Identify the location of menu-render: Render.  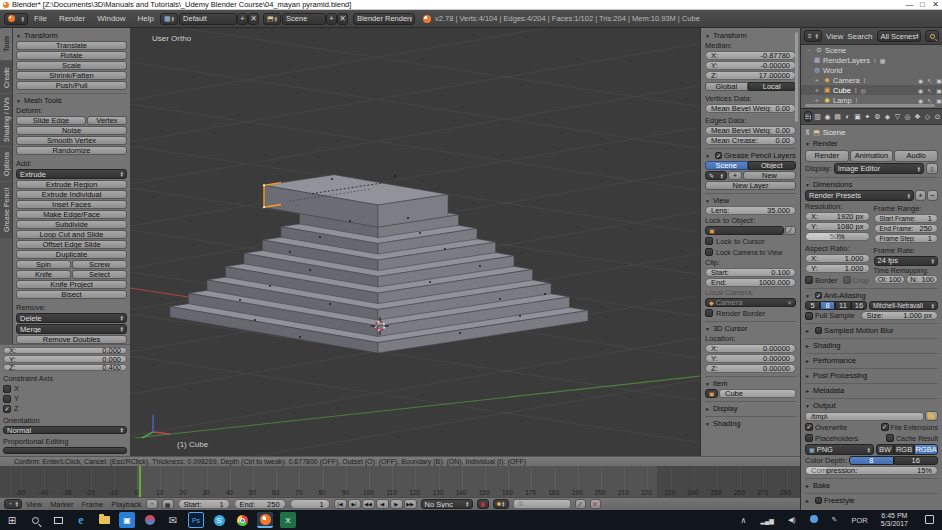
(72, 18).